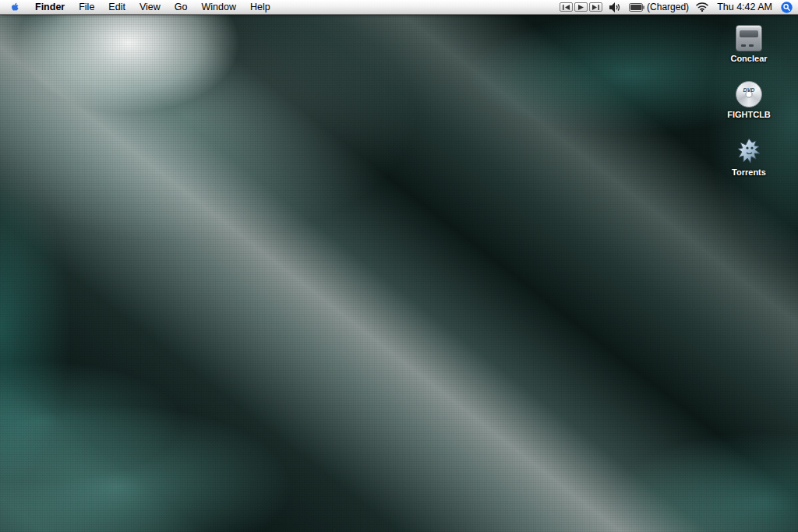 The image size is (798, 532). I want to click on battery-menu-extra: (Charged), so click(659, 7).